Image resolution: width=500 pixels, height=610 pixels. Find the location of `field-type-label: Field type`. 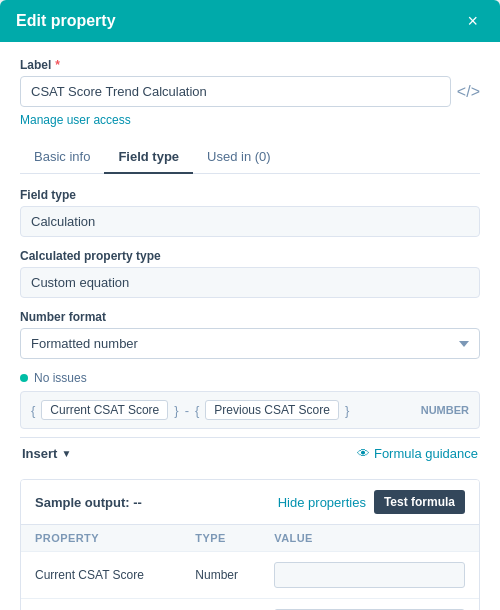

field-type-label: Field type is located at coordinates (250, 195).